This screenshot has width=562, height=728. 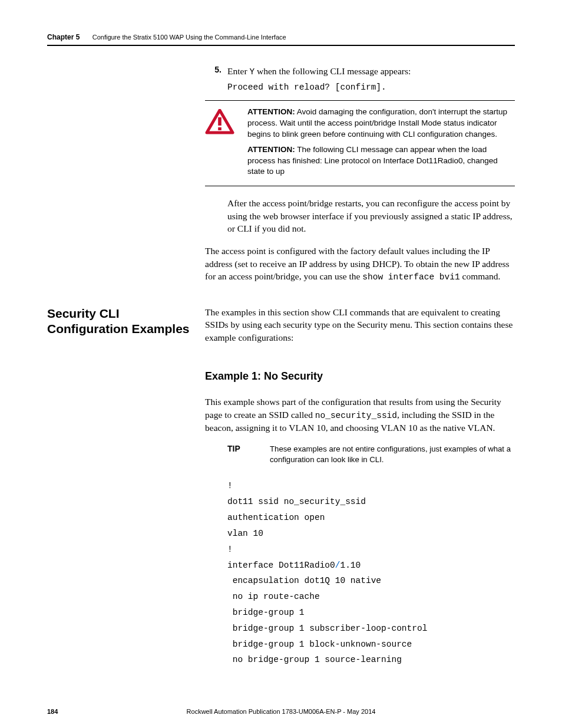 What do you see at coordinates (371, 87) in the screenshot?
I see `cli-prompt: Proceed with reload? [confirm].` at bounding box center [371, 87].